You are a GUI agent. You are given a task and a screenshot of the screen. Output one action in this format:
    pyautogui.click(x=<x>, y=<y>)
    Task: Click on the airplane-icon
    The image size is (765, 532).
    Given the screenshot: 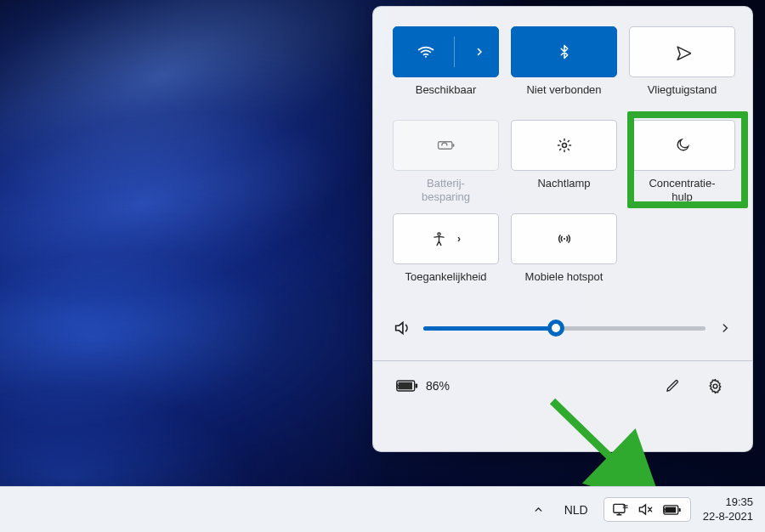 What is the action you would take?
    pyautogui.click(x=683, y=52)
    